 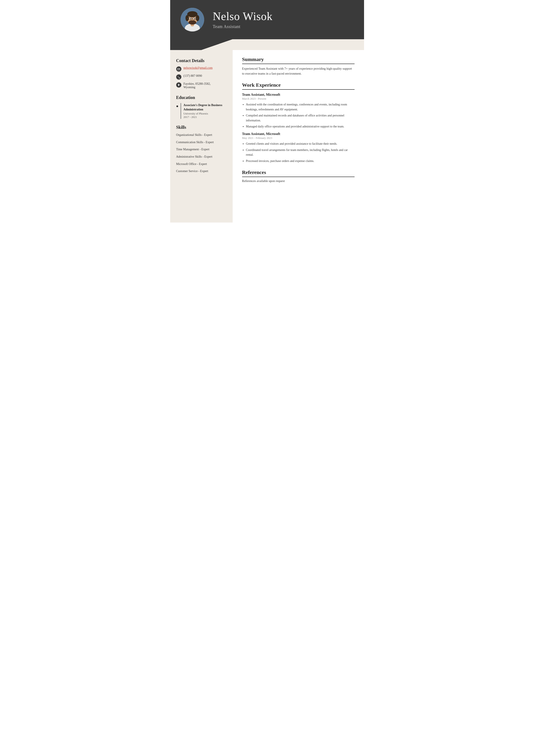 What do you see at coordinates (201, 69) in the screenshot?
I see `contact-email-item: nelsowisok@gmail.com` at bounding box center [201, 69].